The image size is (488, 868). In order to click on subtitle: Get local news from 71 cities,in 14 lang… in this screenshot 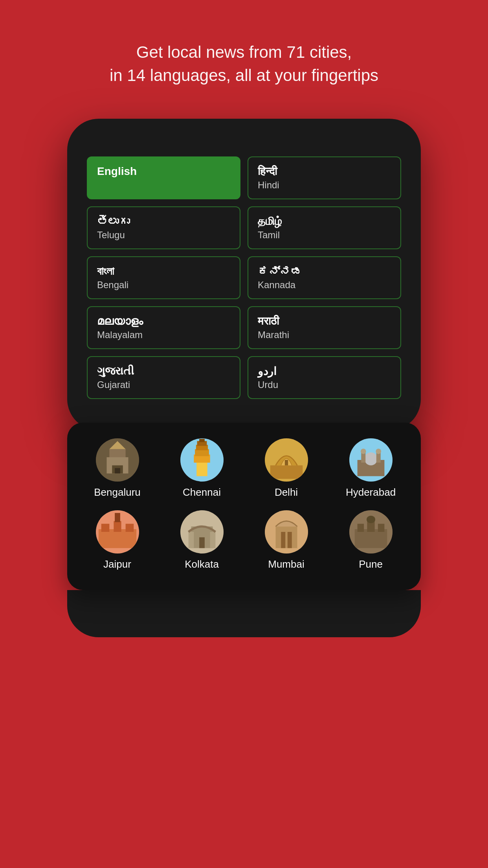, I will do `click(244, 64)`.